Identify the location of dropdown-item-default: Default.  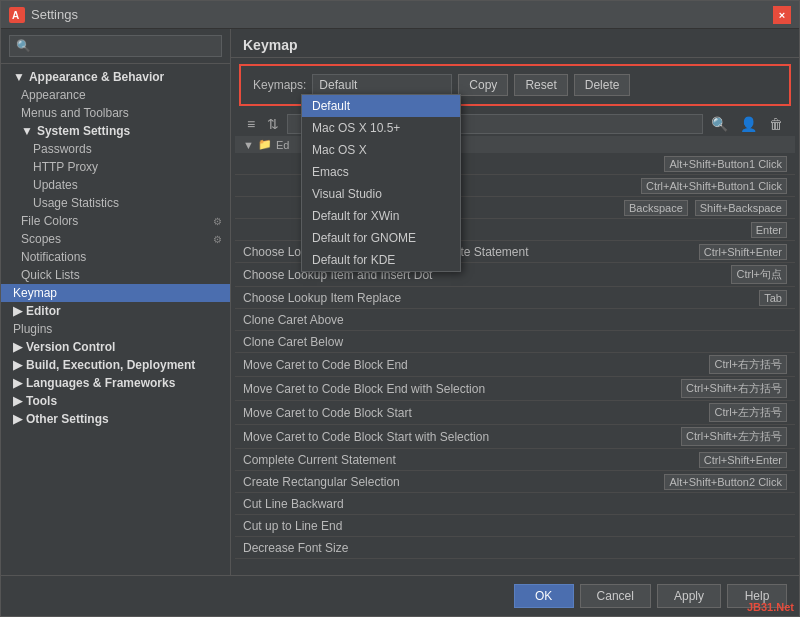
(381, 106).